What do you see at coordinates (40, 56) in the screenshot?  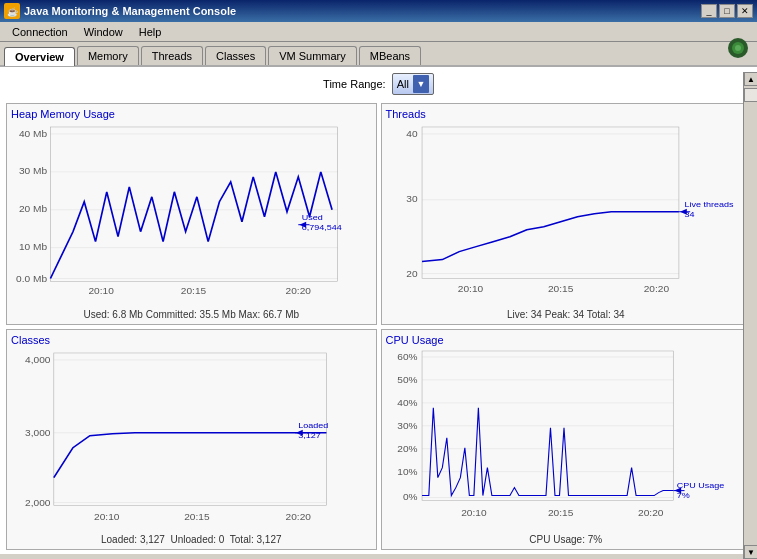 I see `tab-overview: Overview` at bounding box center [40, 56].